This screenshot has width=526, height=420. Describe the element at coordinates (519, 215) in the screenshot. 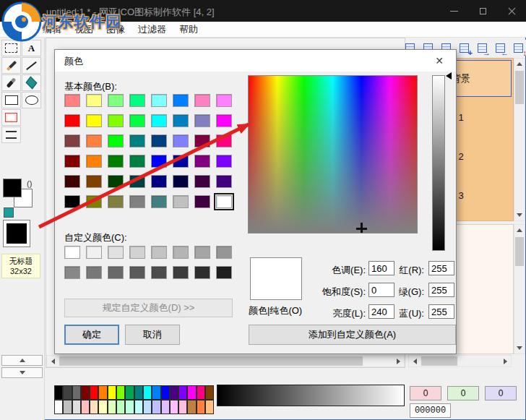

I see `scroll-down-button` at that location.